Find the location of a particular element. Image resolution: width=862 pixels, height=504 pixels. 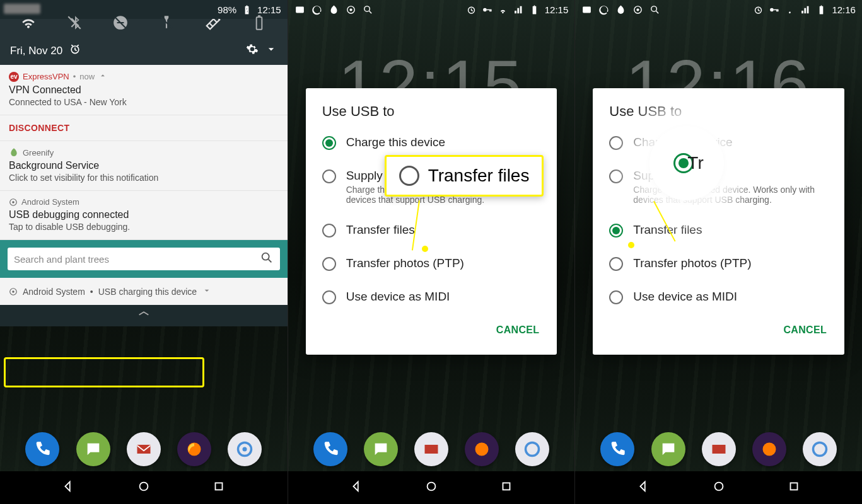

notif-usb-charging: Android System • USB charging this devic… is located at coordinates (144, 291).